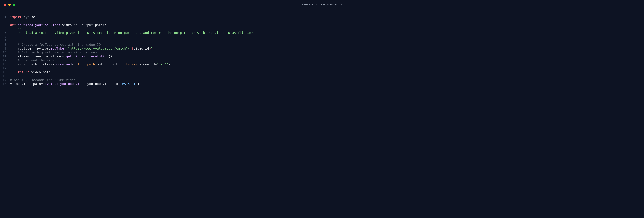  Describe the element at coordinates (5, 52) in the screenshot. I see `line-number: 10` at that location.